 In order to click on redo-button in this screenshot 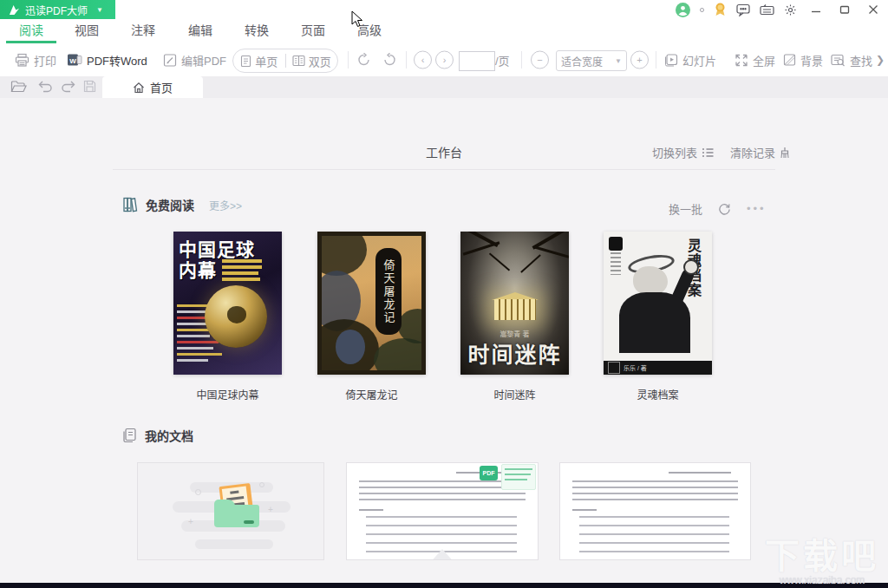, I will do `click(69, 88)`.